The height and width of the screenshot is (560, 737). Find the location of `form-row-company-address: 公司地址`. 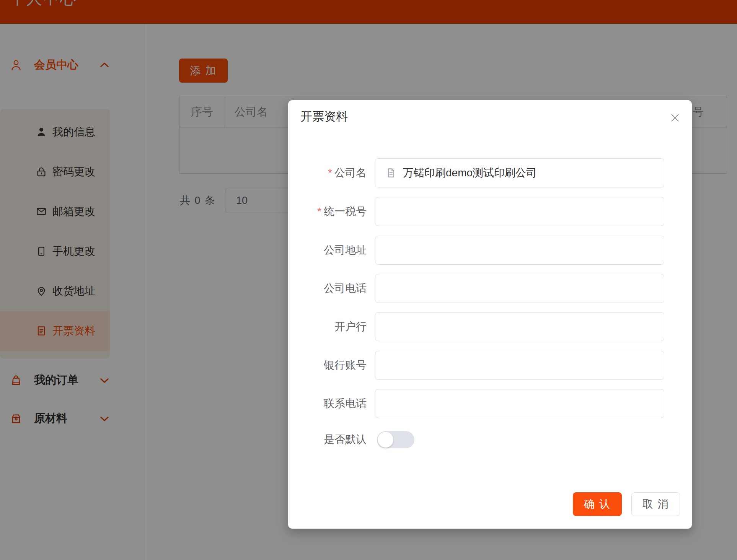

form-row-company-address: 公司地址 is located at coordinates (490, 250).